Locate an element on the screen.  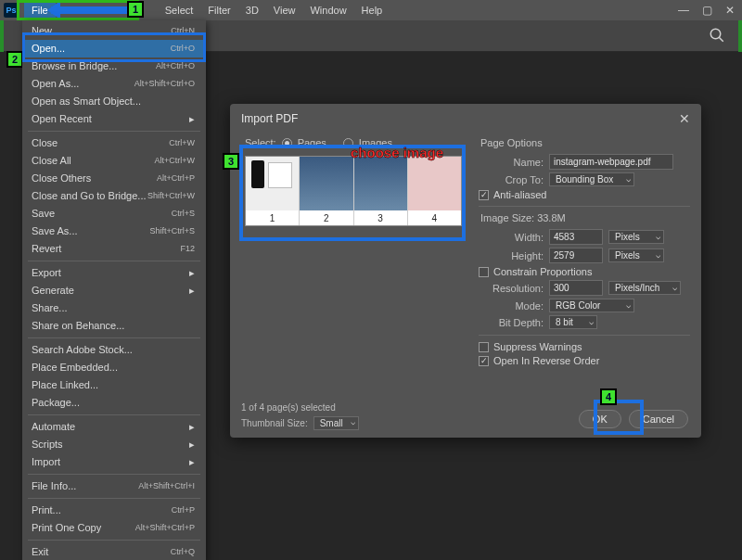
menu-select: Select is located at coordinates (180, 10).